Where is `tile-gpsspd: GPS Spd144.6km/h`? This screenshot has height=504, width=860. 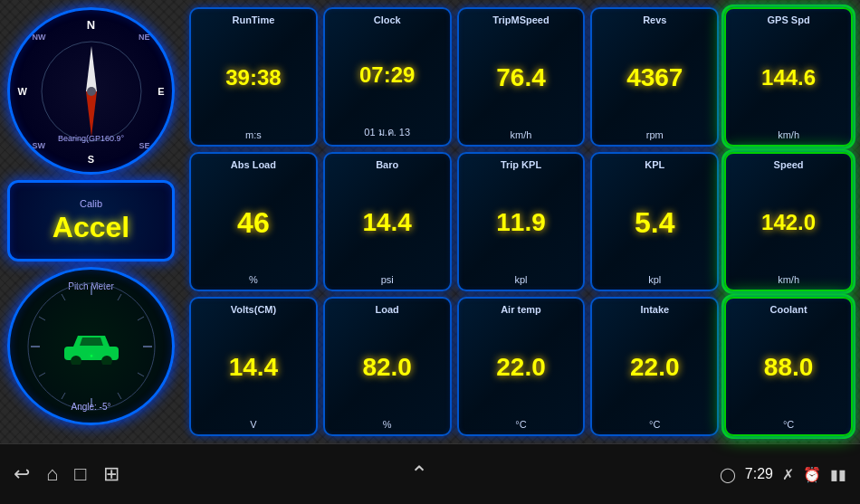 tile-gpsspd: GPS Spd144.6km/h is located at coordinates (788, 77).